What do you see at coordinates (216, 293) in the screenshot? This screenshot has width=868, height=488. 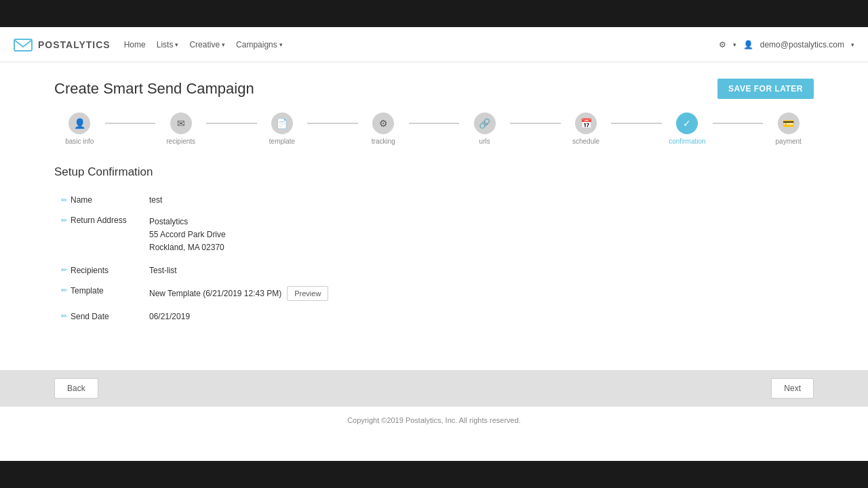 I see `template-value: New Template (6/21/2019 12:43 PM)` at bounding box center [216, 293].